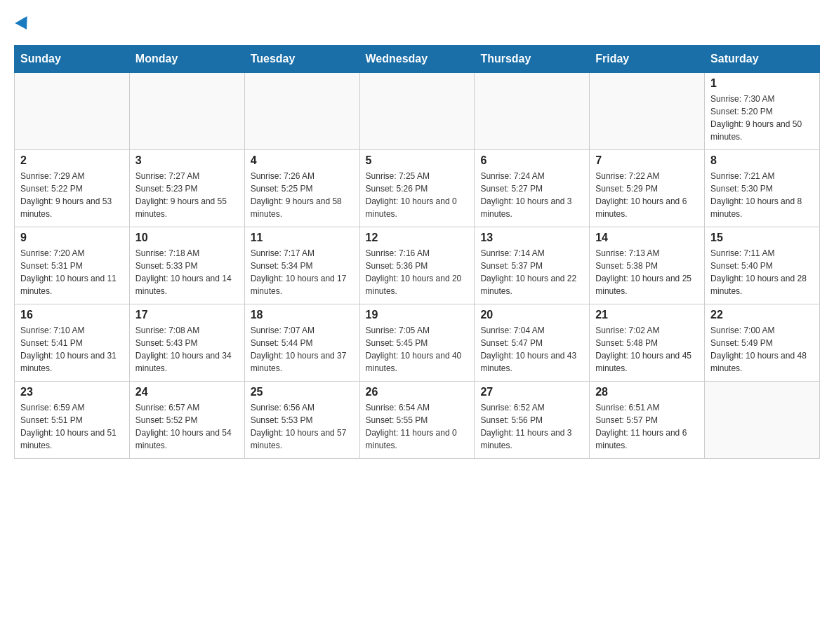  What do you see at coordinates (72, 427) in the screenshot?
I see `day-info: Sunrise: 6:59 AMSunset: 5:51 PMDaylight:…` at bounding box center [72, 427].